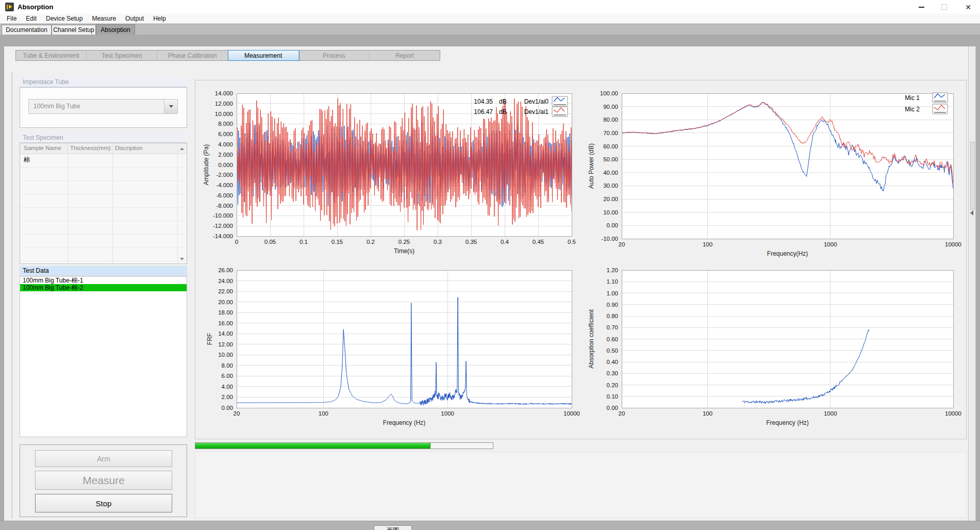 The image size is (980, 530). What do you see at coordinates (612, 373) in the screenshot?
I see `svg-text: 0.30` at bounding box center [612, 373].